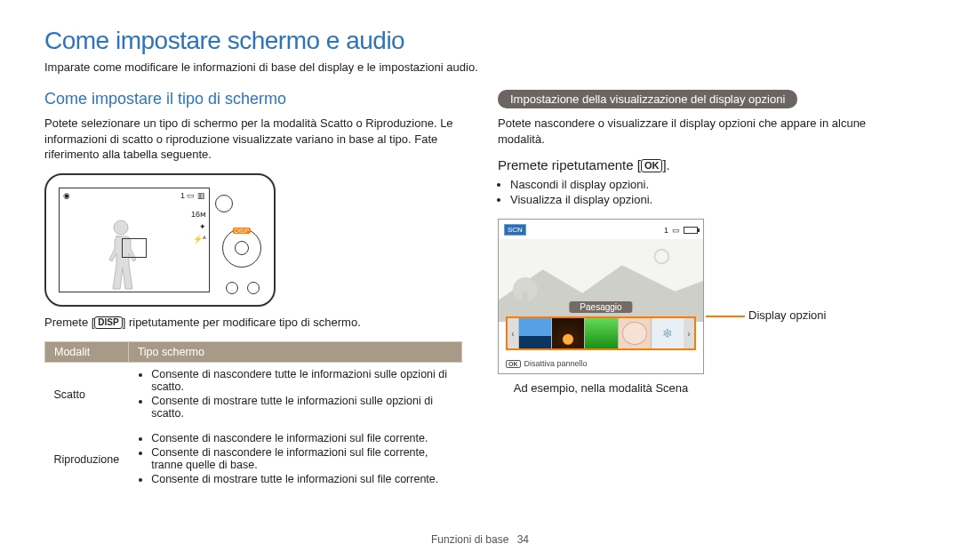 The height and width of the screenshot is (560, 960). What do you see at coordinates (199, 227) in the screenshot?
I see `quality-icon: ✦` at bounding box center [199, 227].